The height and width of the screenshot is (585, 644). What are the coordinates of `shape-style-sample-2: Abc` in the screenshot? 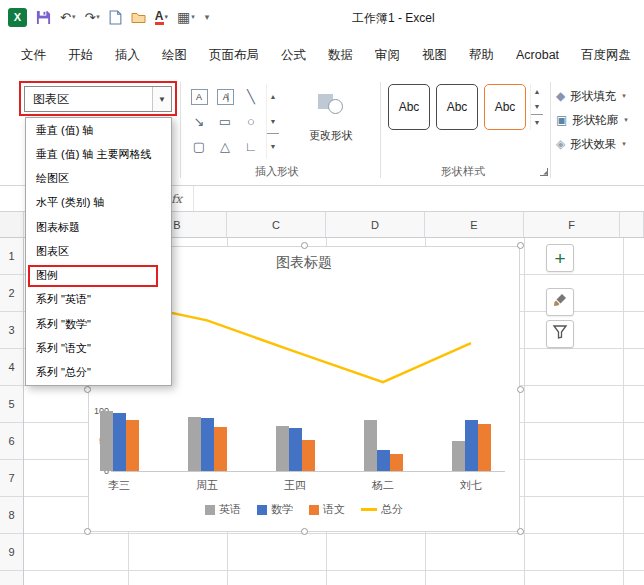 It's located at (457, 107).